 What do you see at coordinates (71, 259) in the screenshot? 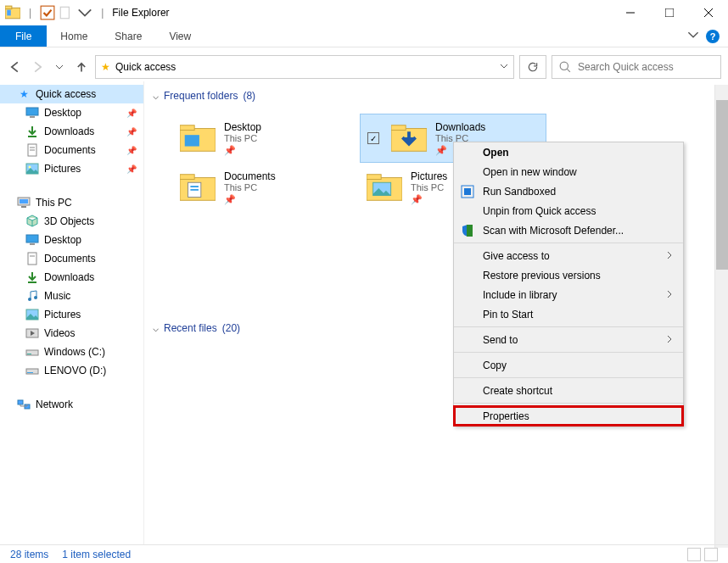
I see `sidebar-item-documents-pc: Documents` at bounding box center [71, 259].